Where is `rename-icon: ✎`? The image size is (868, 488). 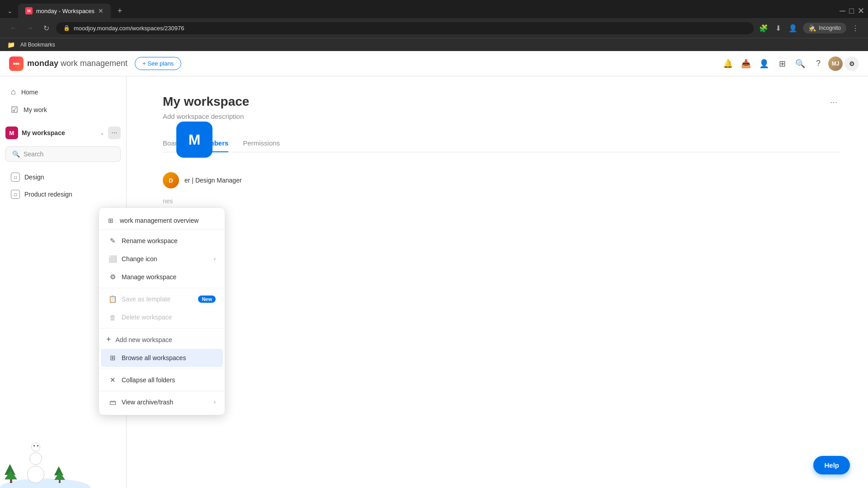
rename-icon: ✎ is located at coordinates (113, 241).